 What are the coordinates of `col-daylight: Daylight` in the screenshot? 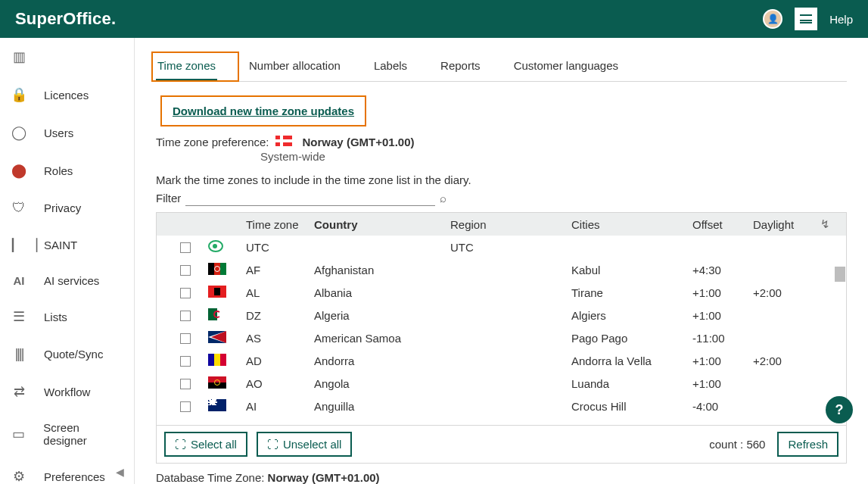 It's located at (783, 224).